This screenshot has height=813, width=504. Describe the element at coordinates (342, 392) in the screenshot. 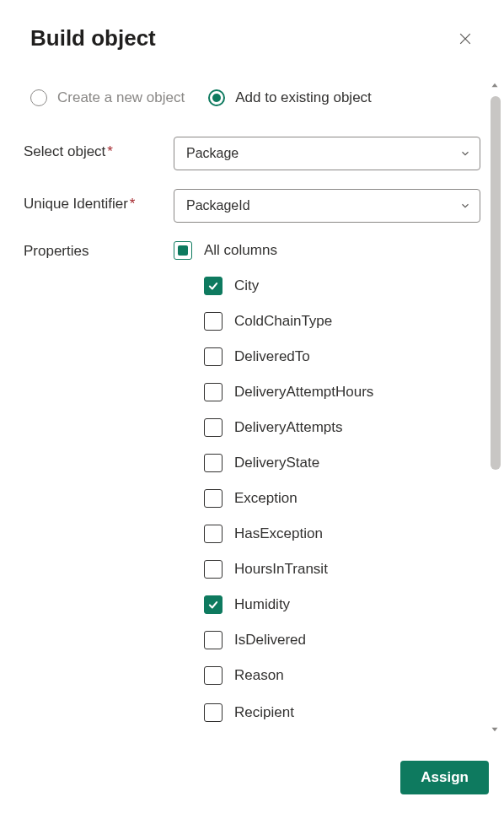

I see `checkbox-item: DeliveryAttemptHours` at that location.